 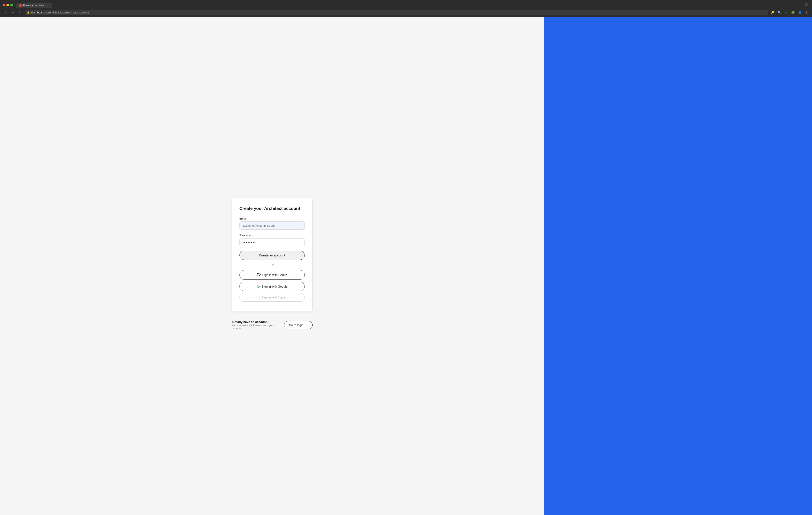 I want to click on password-input, so click(x=272, y=242).